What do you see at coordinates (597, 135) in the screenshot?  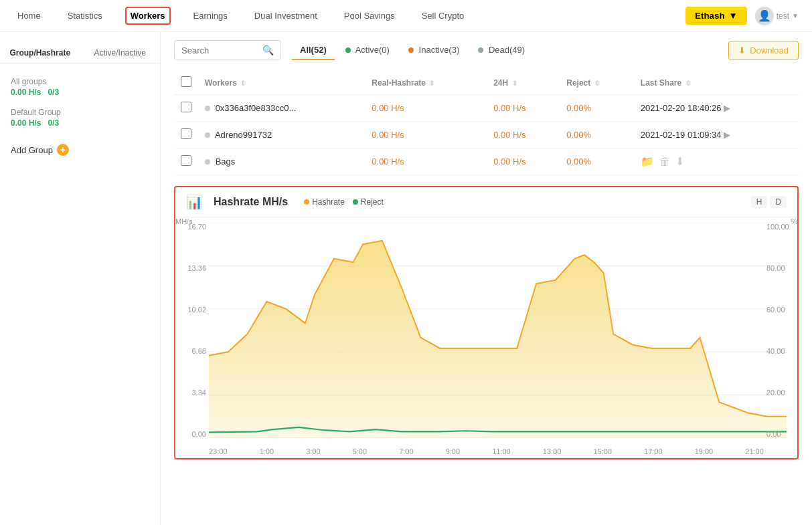 I see `row-reject: 0.00%` at bounding box center [597, 135].